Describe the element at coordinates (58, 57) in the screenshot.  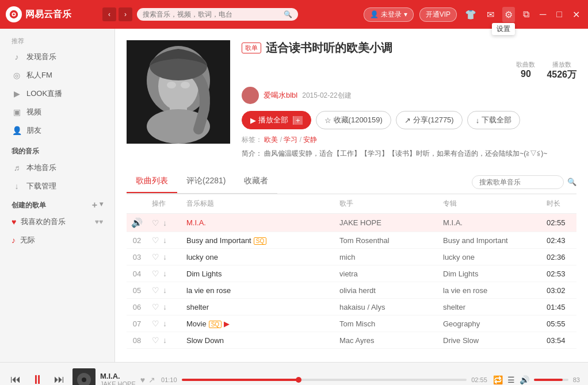
I see `sidebar-item-discover: ♪ 发现音乐` at that location.